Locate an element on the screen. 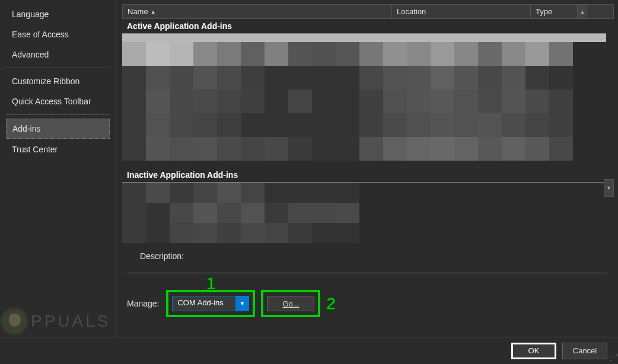  annotation-number-2: 2 is located at coordinates (331, 304).